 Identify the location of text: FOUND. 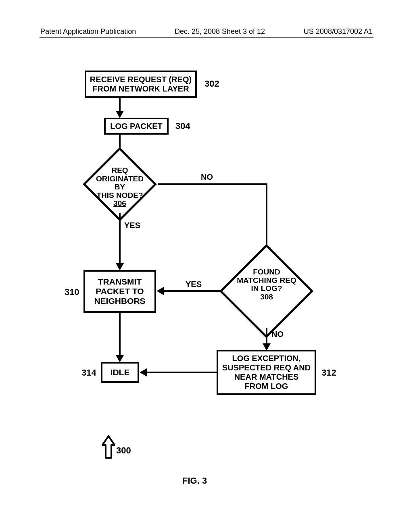
(267, 272).